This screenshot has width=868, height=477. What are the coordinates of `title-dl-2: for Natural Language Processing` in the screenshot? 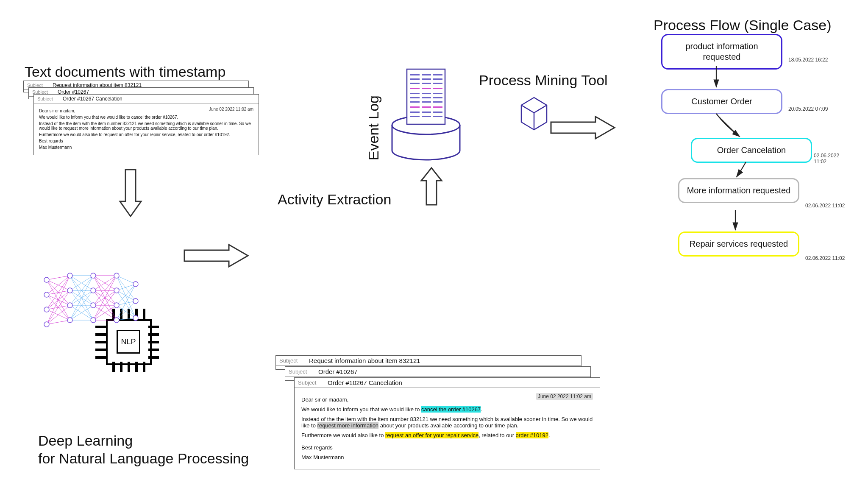 It's located at (143, 459).